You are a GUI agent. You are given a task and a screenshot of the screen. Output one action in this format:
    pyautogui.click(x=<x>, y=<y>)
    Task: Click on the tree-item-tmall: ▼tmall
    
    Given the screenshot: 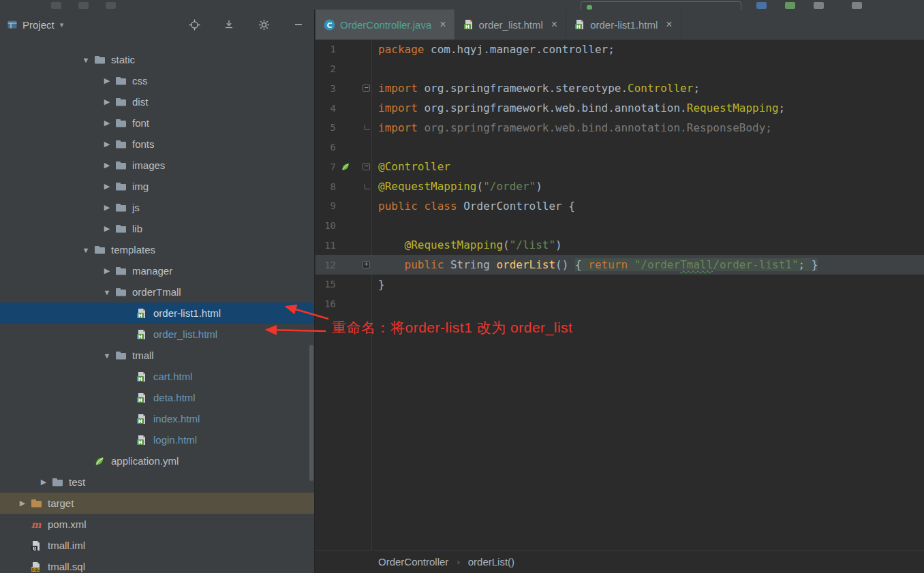 What is the action you would take?
    pyautogui.click(x=157, y=356)
    